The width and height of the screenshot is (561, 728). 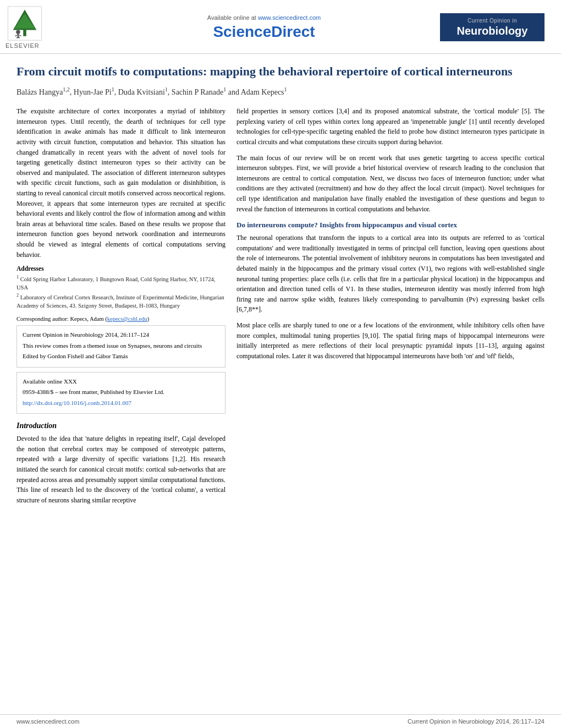 I want to click on author-and: and, so click(x=233, y=91).